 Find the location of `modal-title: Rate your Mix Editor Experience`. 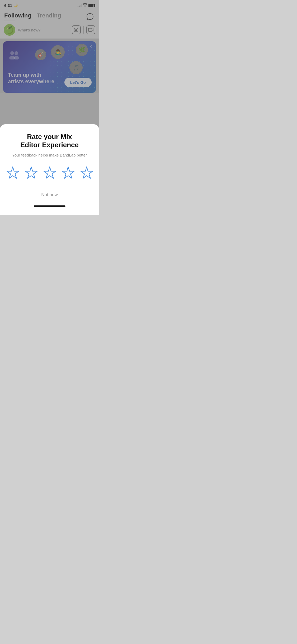

modal-title: Rate your Mix Editor Experience is located at coordinates (50, 141).